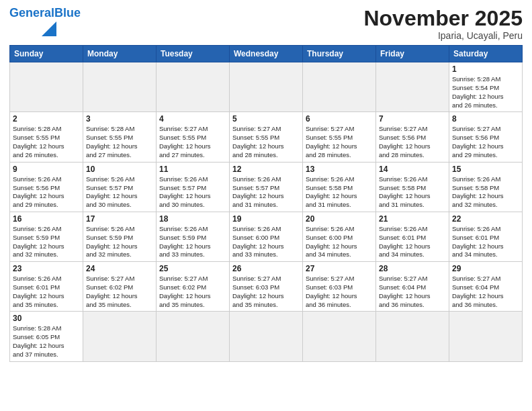  What do you see at coordinates (193, 137) in the screenshot?
I see `calendar-cell: 4Sunrise: 5:27 AM Sunset: 5:55 PM Daylig…` at bounding box center [193, 137].